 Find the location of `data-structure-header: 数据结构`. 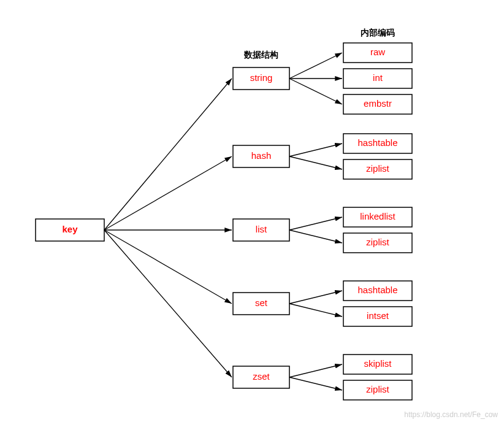

data-structure-header: 数据结构 is located at coordinates (261, 55).